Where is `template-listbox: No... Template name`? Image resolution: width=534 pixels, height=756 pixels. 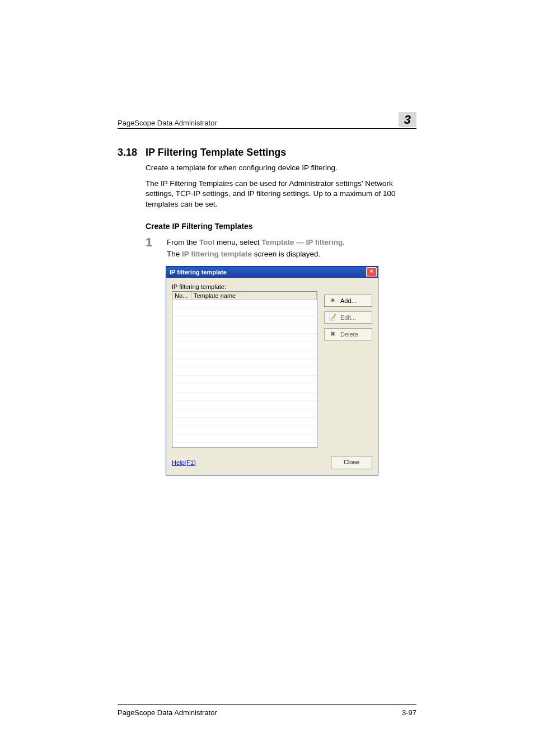
template-listbox: No... Template name is located at coordinates (245, 370).